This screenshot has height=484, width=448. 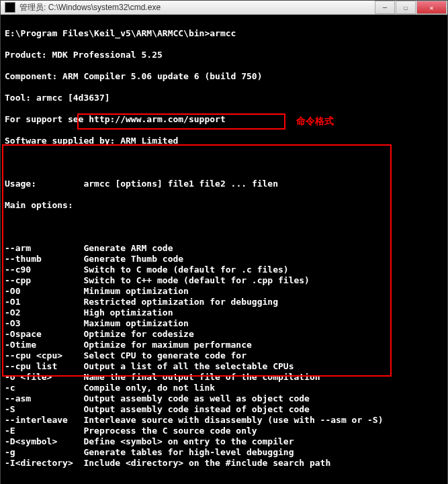 I want to click on minimize-button: ─, so click(x=385, y=7).